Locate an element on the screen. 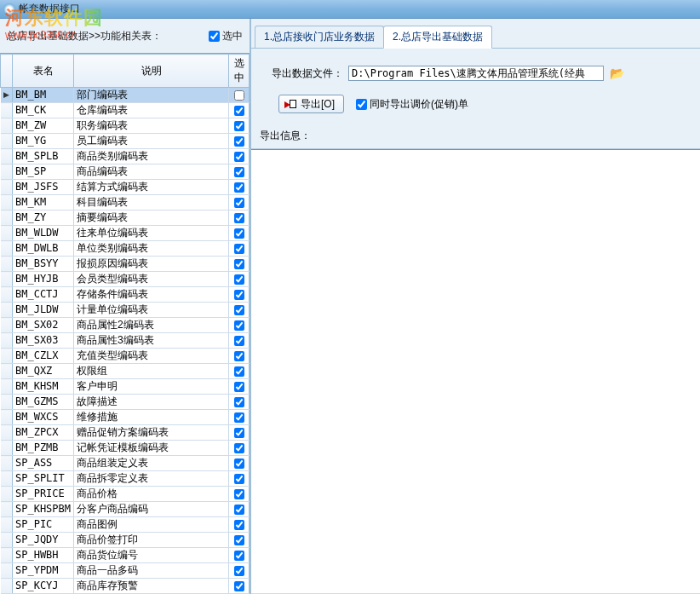 The width and height of the screenshot is (700, 594). row-desc: 仓库编码表 is located at coordinates (152, 111).